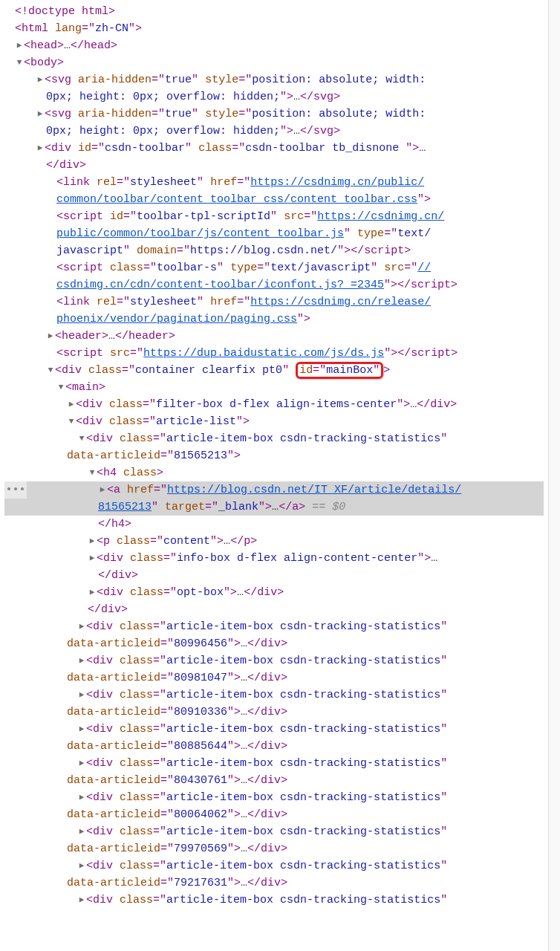 The height and width of the screenshot is (951, 560). I want to click on svg-node-2: ▶<svg aria-hidden="true" style="position…, so click(274, 114).